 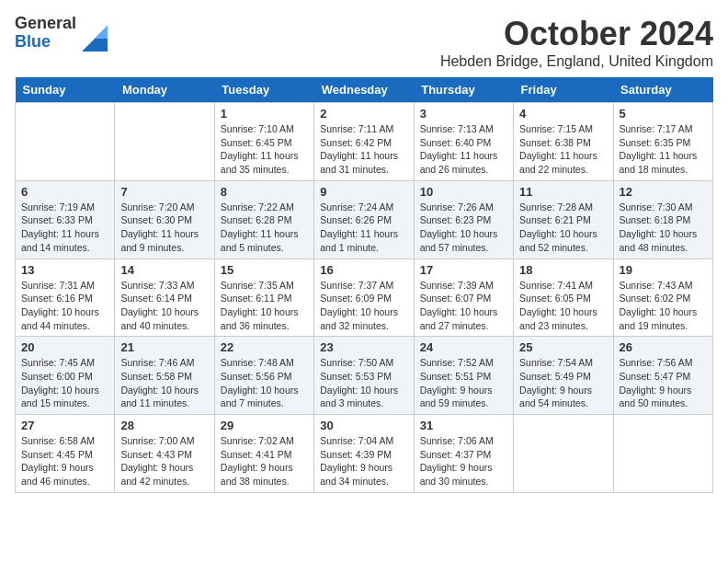 What do you see at coordinates (364, 219) in the screenshot?
I see `calendar-week-row: 6Sunrise: 7:19 AMSunset: 6:33 PMDaylight…` at bounding box center [364, 219].